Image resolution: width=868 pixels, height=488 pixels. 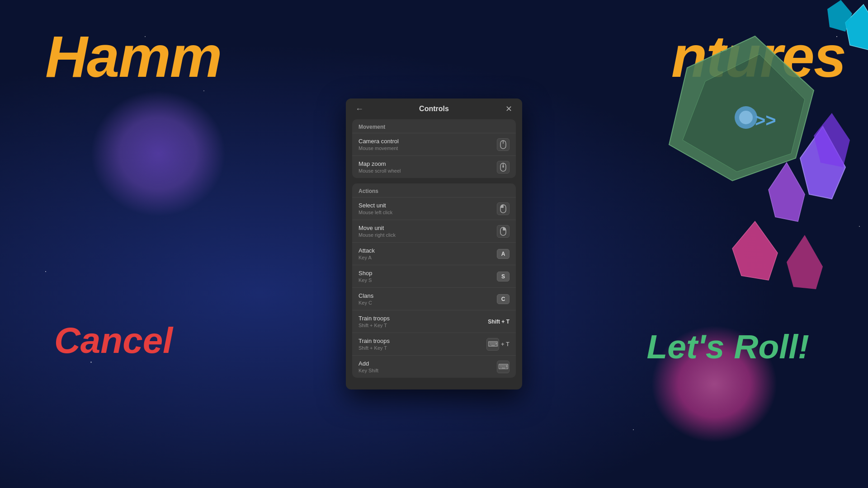 I want to click on move-unit-name: Move unit, so click(x=377, y=228).